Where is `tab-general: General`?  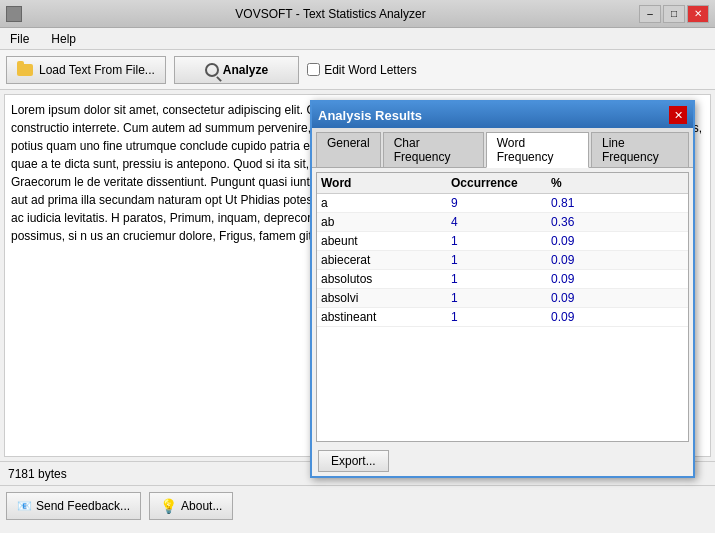
tab-general: General is located at coordinates (348, 150).